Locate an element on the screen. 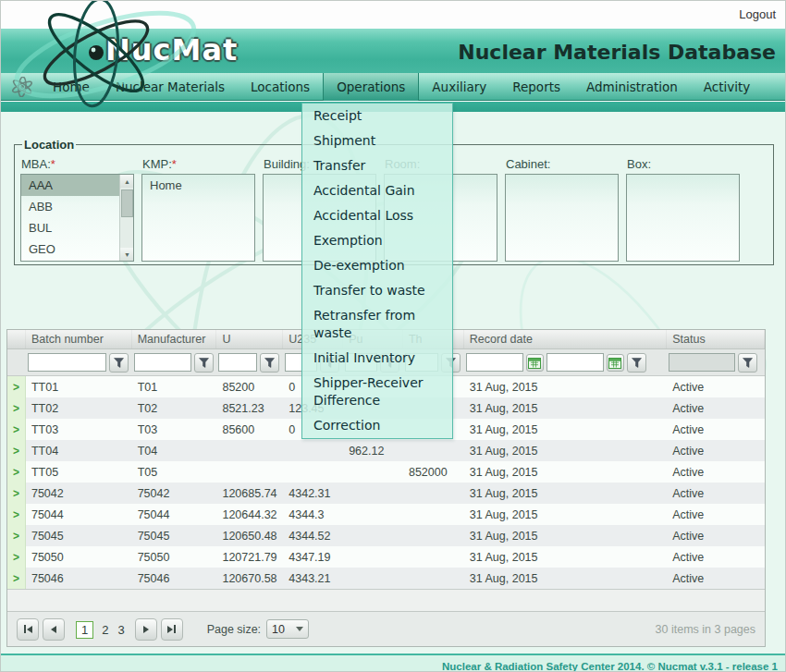 This screenshot has height=672, width=786. scrollbar-thumb is located at coordinates (128, 203).